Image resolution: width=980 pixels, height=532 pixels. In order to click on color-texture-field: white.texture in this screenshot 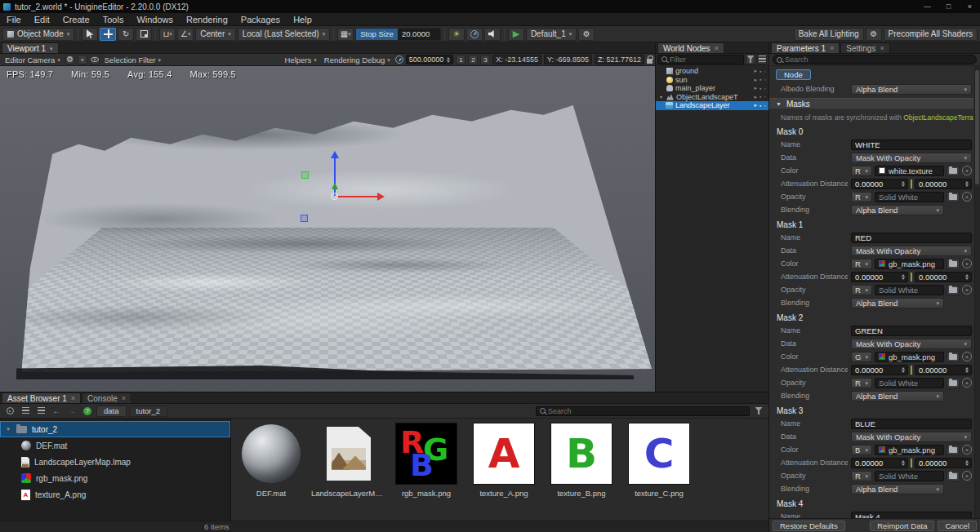, I will do `click(910, 171)`.